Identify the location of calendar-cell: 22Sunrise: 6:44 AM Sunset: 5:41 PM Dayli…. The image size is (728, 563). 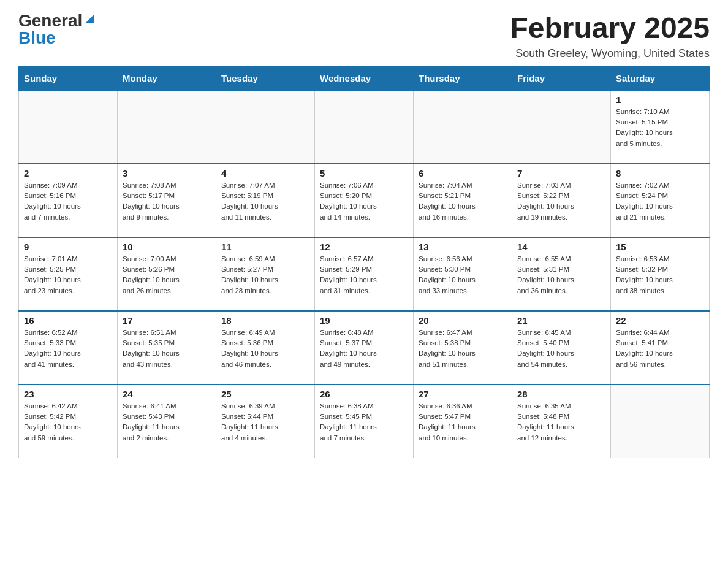
(661, 348).